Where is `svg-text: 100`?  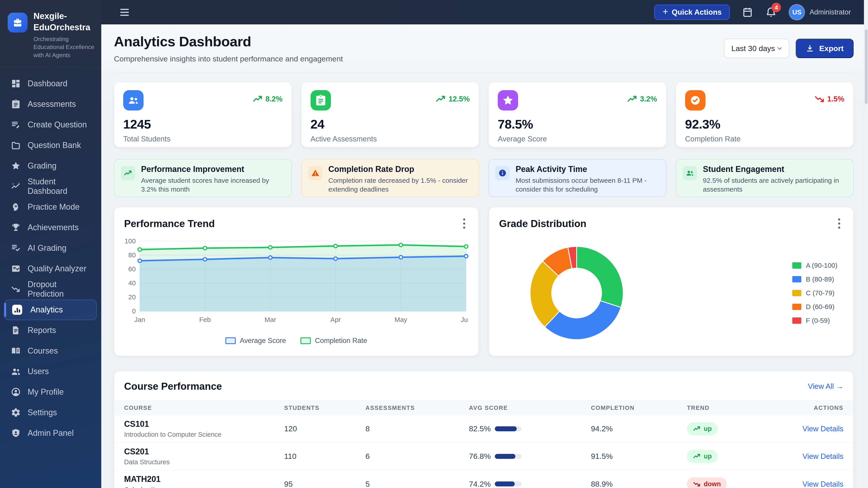
svg-text: 100 is located at coordinates (130, 241).